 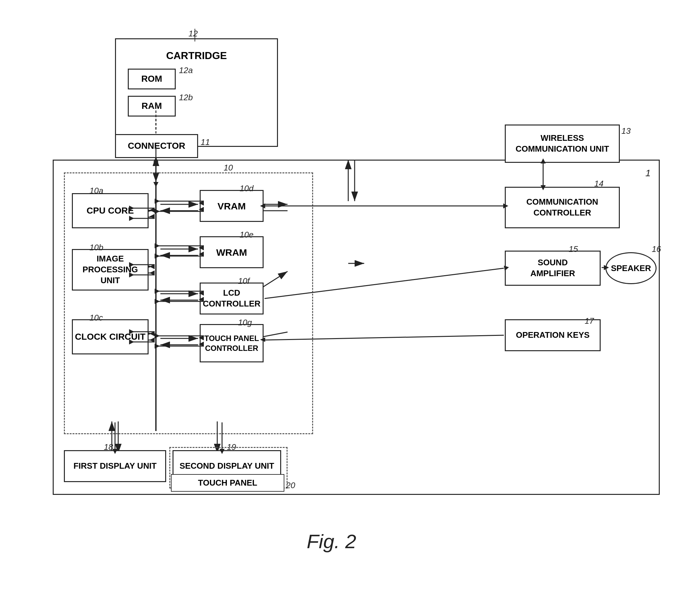 I want to click on ref-18: 18, so click(x=108, y=447).